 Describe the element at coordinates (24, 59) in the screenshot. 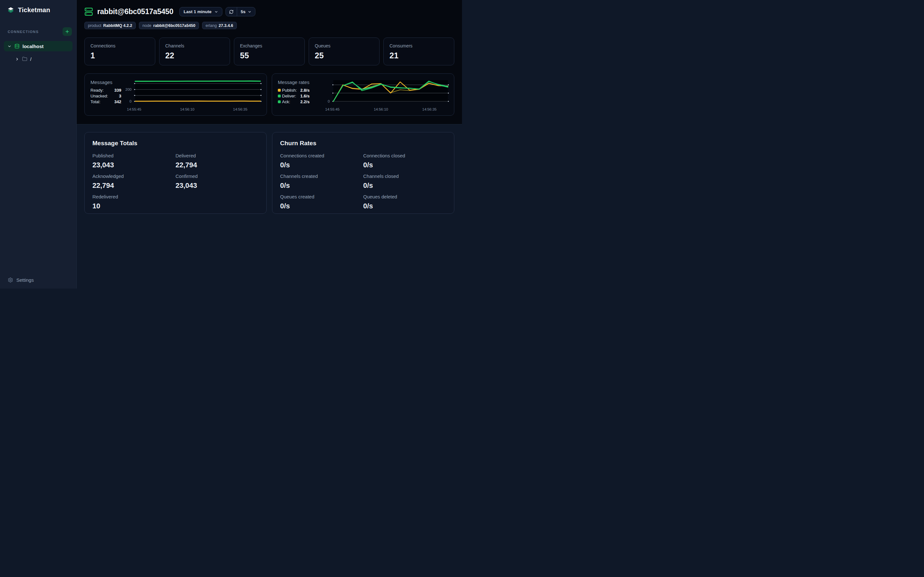

I see `folder-icon` at that location.